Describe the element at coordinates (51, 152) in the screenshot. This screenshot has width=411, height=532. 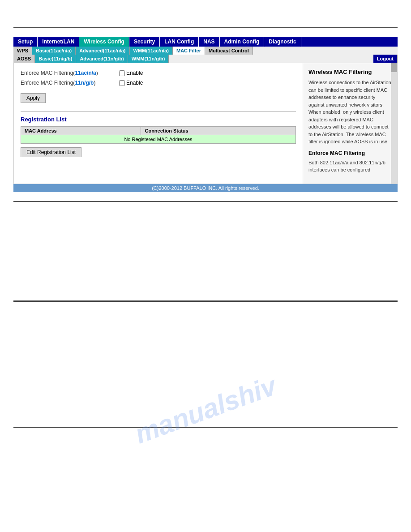
I see `edit-registration-button: Edit Registration List` at that location.